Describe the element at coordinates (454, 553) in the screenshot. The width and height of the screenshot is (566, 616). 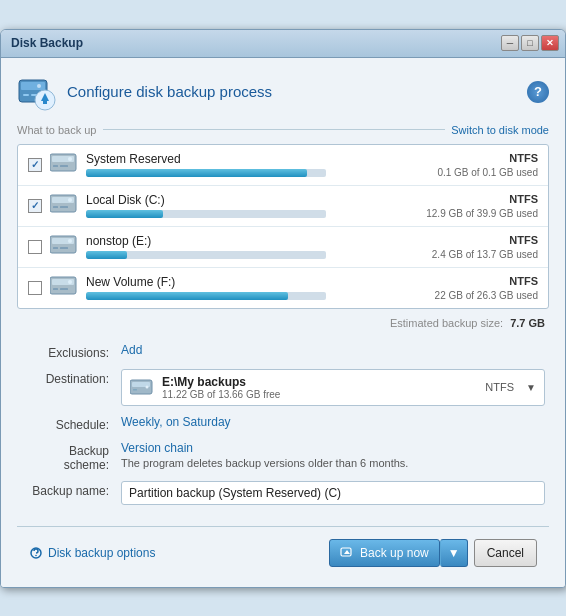
I see `back-up-now-dropdown-button: ▼` at that location.